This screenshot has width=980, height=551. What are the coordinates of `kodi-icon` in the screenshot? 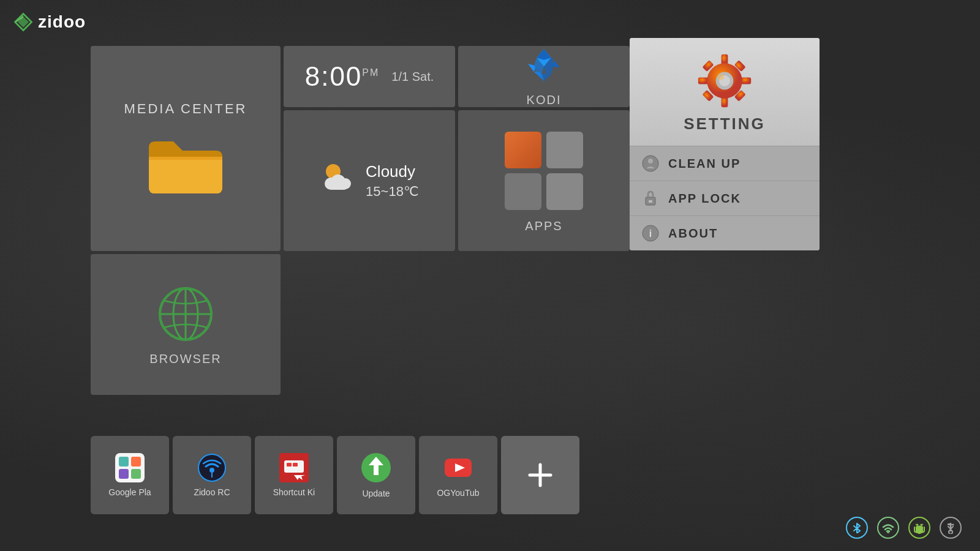 It's located at (544, 66).